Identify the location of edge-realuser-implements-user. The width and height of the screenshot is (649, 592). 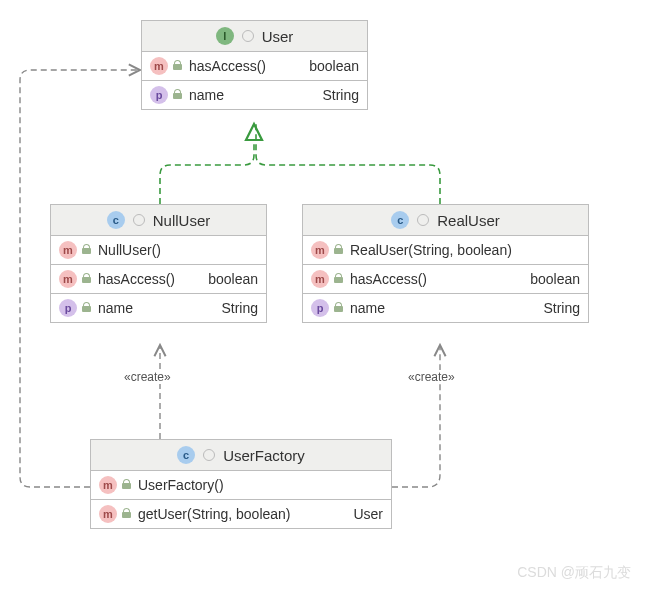
(348, 164).